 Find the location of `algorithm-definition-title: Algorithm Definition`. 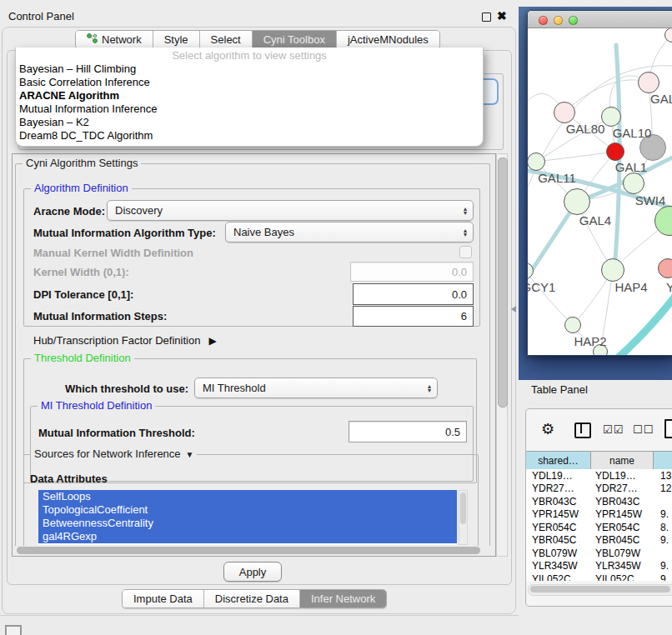

algorithm-definition-title: Algorithm Definition is located at coordinates (82, 188).